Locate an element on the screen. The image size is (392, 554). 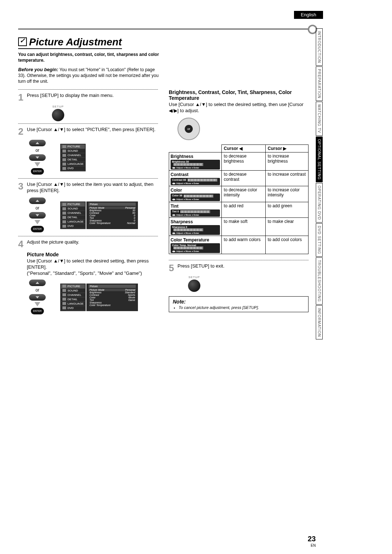
dpad-graphic: or is located at coordinates (189, 129).